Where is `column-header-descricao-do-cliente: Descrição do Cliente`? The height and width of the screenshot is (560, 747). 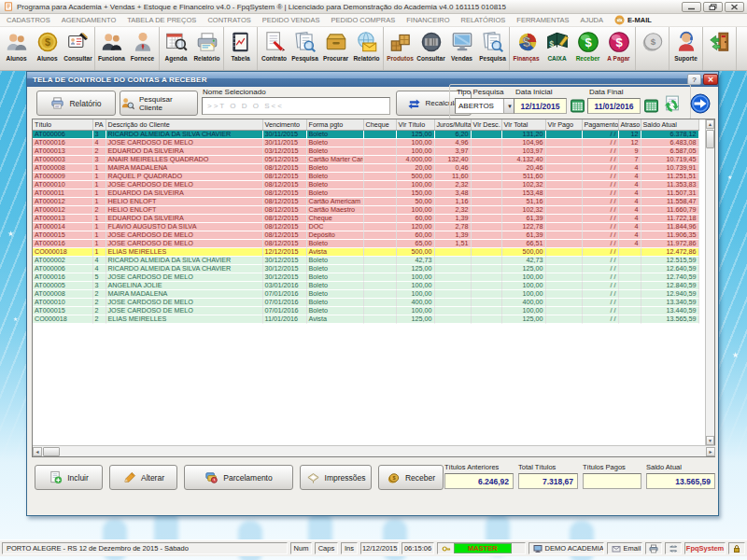
column-header-descricao-do-cliente: Descrição do Cliente is located at coordinates (184, 125).